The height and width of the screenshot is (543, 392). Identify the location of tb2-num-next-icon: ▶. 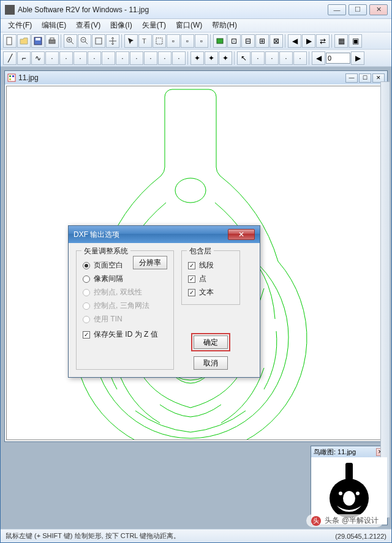
(358, 58).